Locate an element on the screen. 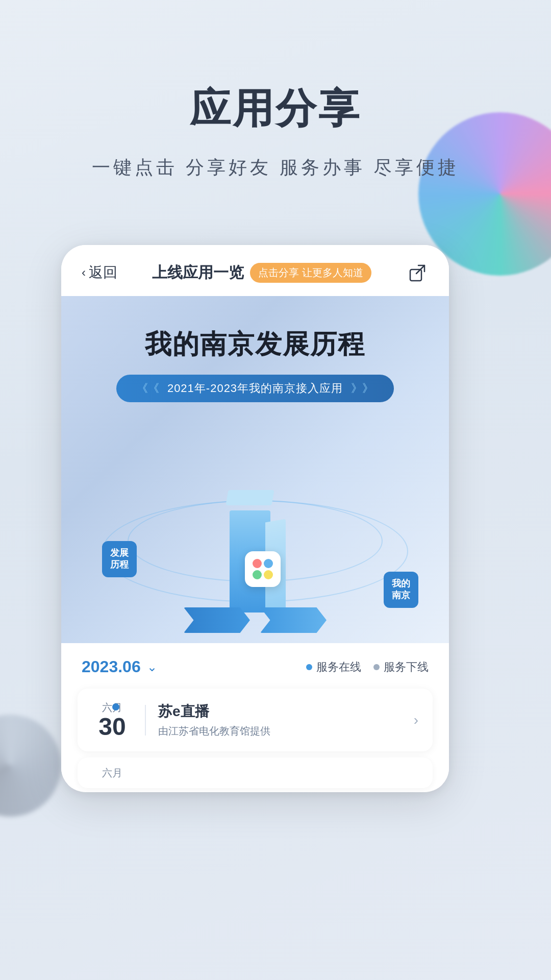 The image size is (551, 980). dot-red is located at coordinates (257, 564).